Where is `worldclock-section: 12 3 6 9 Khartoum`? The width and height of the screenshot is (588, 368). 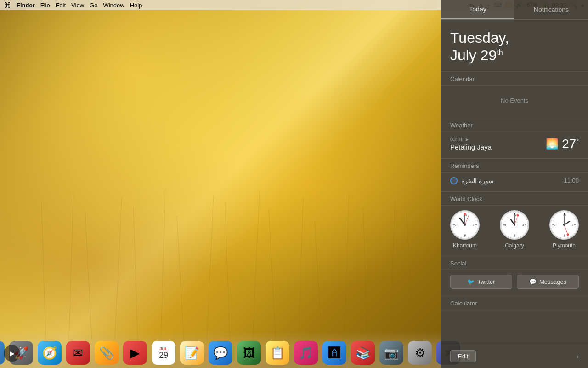 worldclock-section: 12 3 6 9 Khartoum is located at coordinates (514, 231).